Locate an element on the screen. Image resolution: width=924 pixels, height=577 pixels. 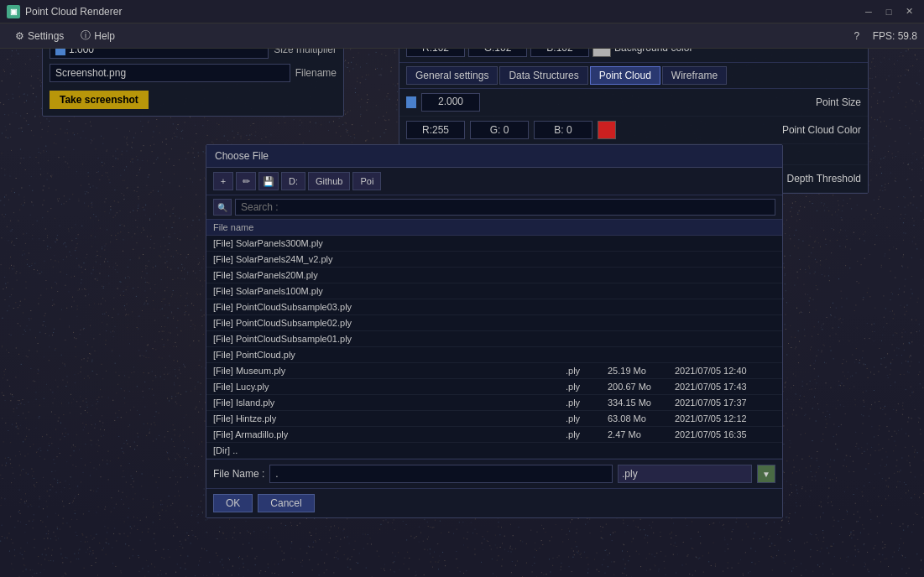
ok-button: OK is located at coordinates (233, 503).